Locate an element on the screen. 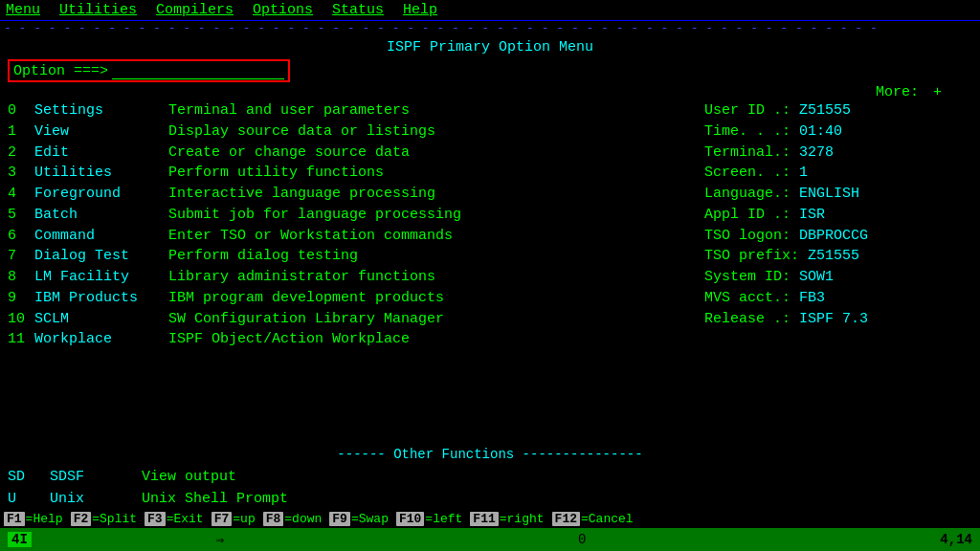  status-bar: 4I ⇒ 0 4,14 is located at coordinates (490, 540).